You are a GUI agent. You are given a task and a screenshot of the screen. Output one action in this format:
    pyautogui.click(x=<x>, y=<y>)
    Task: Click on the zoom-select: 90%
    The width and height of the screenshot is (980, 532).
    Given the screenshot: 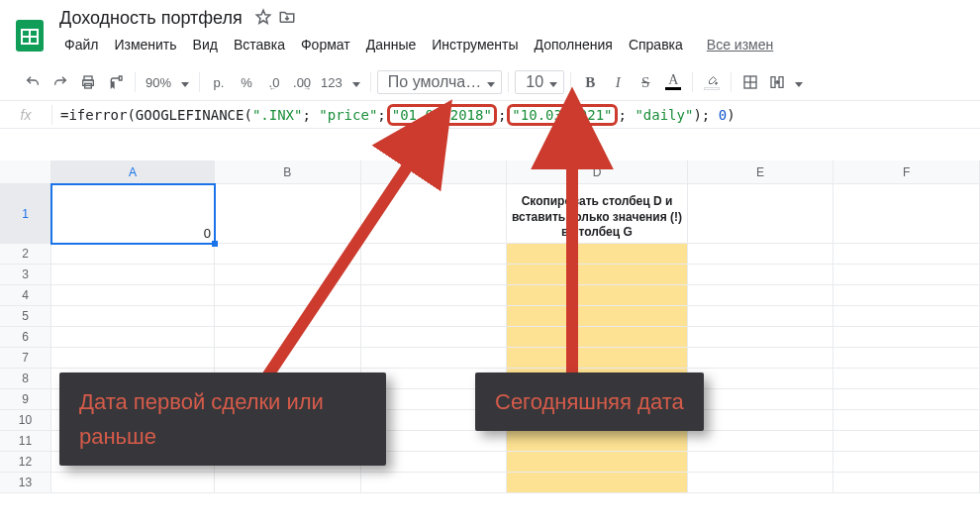 What is the action you would take?
    pyautogui.click(x=167, y=82)
    